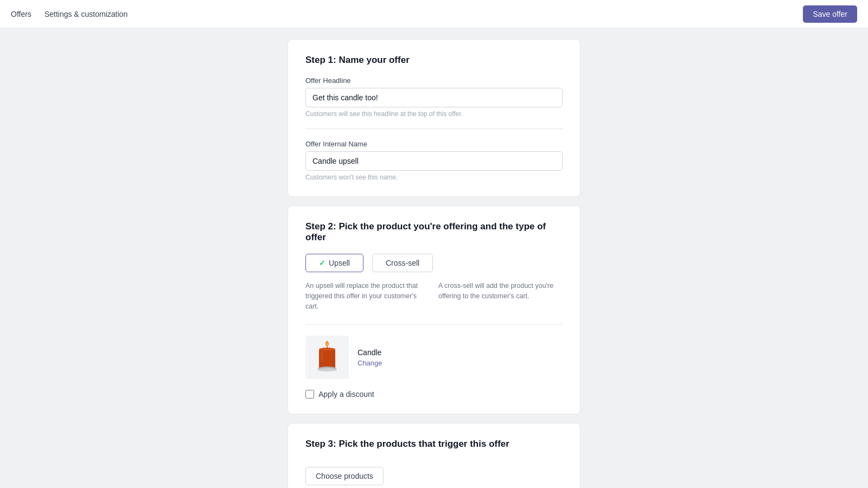  Describe the element at coordinates (434, 444) in the screenshot. I see `step3-title: Step 3: Pick the products that trigger t…` at that location.